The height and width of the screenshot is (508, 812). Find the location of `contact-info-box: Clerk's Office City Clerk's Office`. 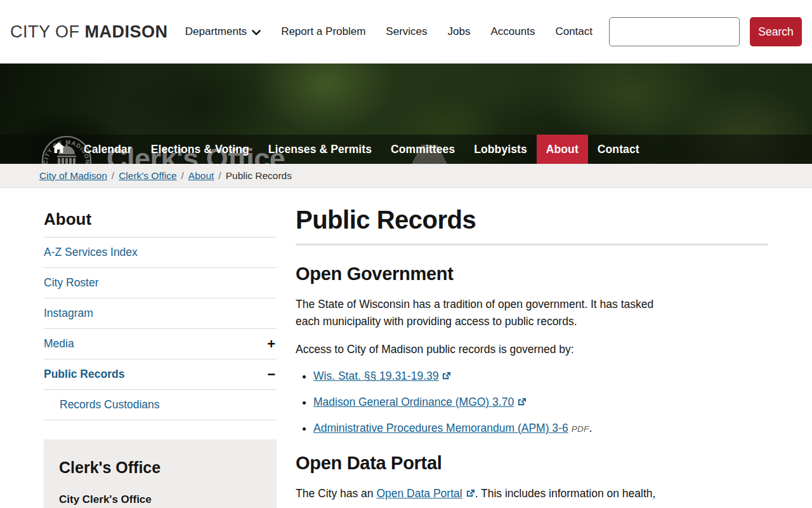

contact-info-box: Clerk's Office City Clerk's Office is located at coordinates (160, 474).